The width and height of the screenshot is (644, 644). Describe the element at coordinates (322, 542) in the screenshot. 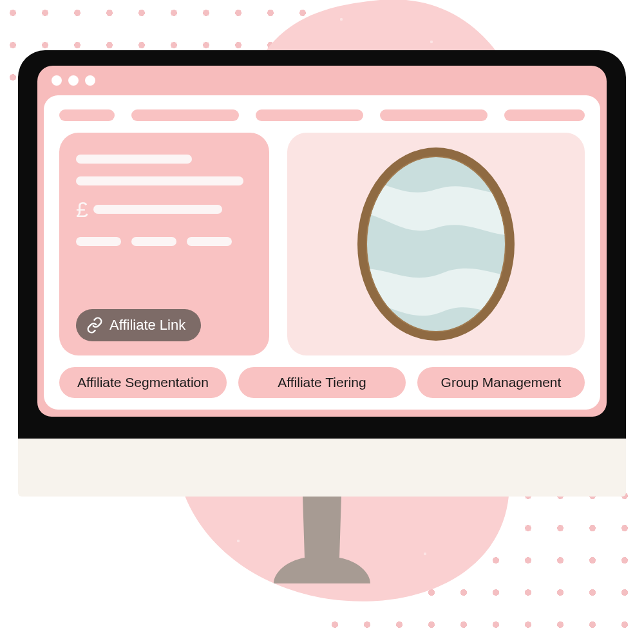

I see `monitor-stand` at that location.